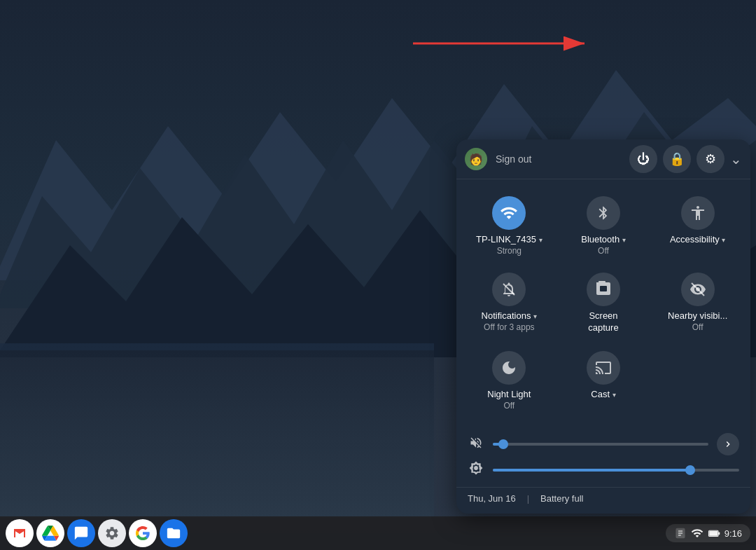 This screenshot has height=550, width=756. What do you see at coordinates (510, 245) in the screenshot?
I see `wifi-tile-label: TP-LINK_7435 ▾ Strong` at bounding box center [510, 245].